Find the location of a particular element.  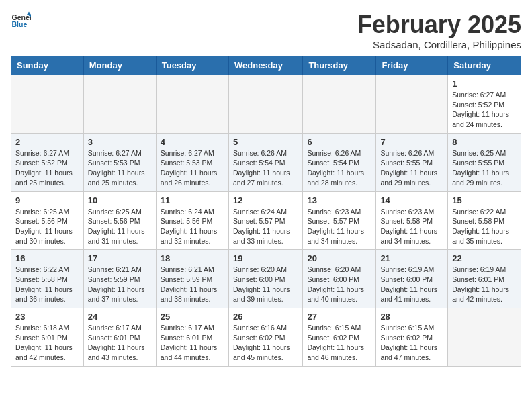

calendar-day-cell: 23Sunrise: 6:18 AM Sunset: 6:01 PM Dayli… is located at coordinates (48, 337).